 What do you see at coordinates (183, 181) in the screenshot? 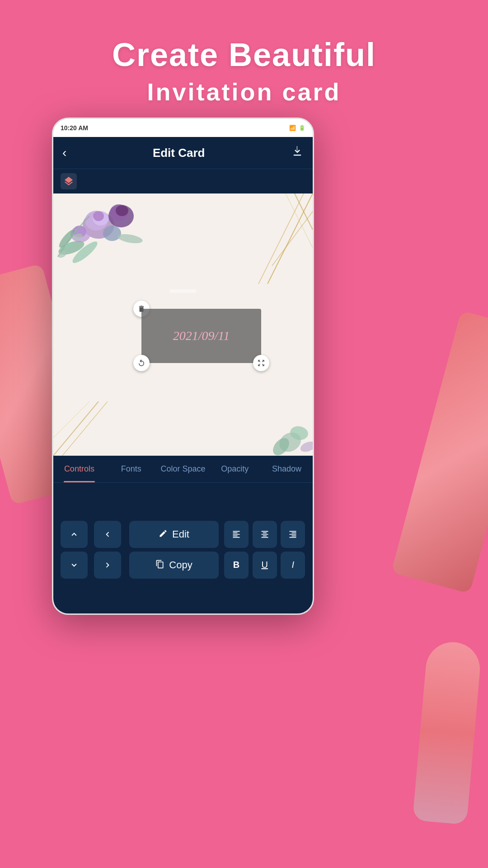
I see `layers-bar` at bounding box center [183, 181].